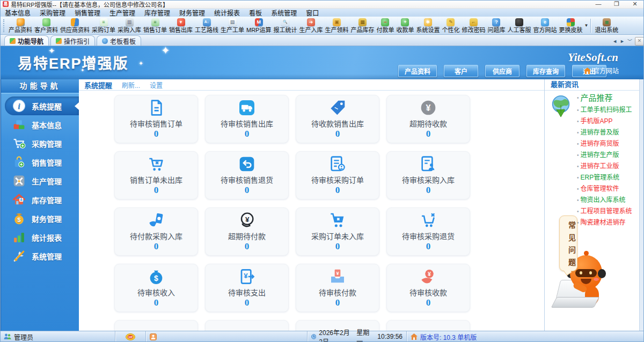 The width and height of the screenshot is (644, 342). Describe the element at coordinates (568, 243) in the screenshot. I see `faq-bubble: 常见问题` at that location.